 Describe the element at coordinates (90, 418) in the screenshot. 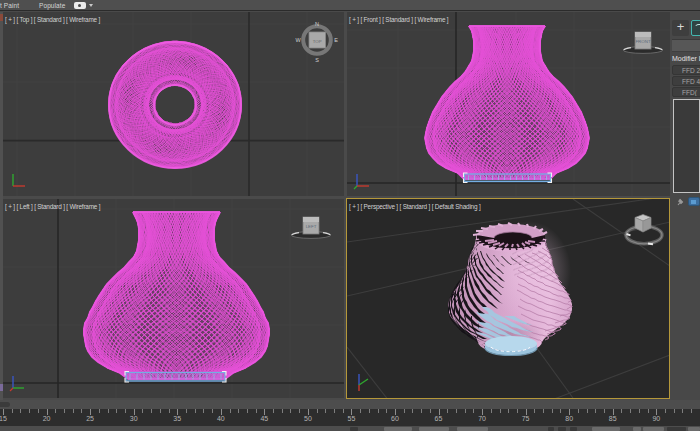

I see `ruler-frame-label: 25` at that location.